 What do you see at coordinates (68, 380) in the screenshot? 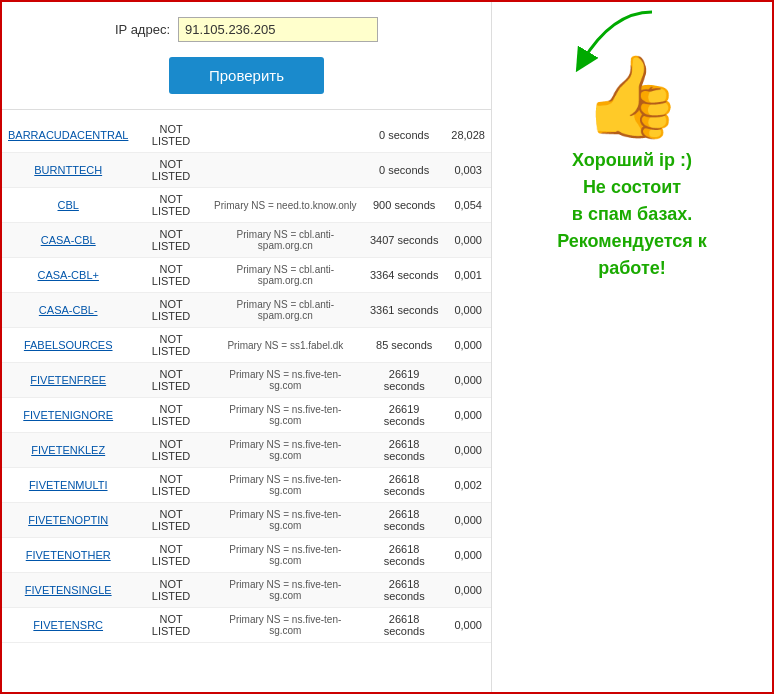
I see `blacklist-link: FIVETENFREE` at bounding box center [68, 380].